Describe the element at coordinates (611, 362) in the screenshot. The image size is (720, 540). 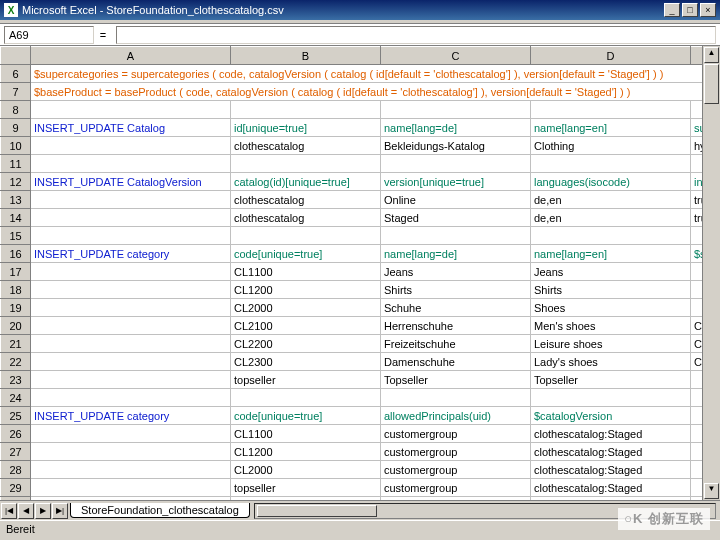
I see `cell: Lady's shoes` at that location.